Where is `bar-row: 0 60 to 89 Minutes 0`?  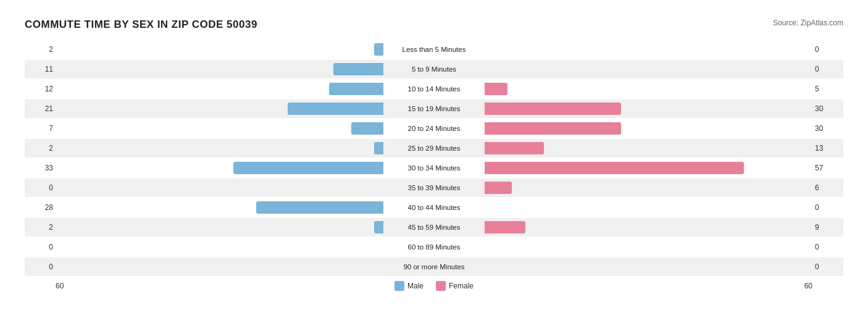
bar-row: 0 60 to 89 Minutes 0 is located at coordinates (434, 247).